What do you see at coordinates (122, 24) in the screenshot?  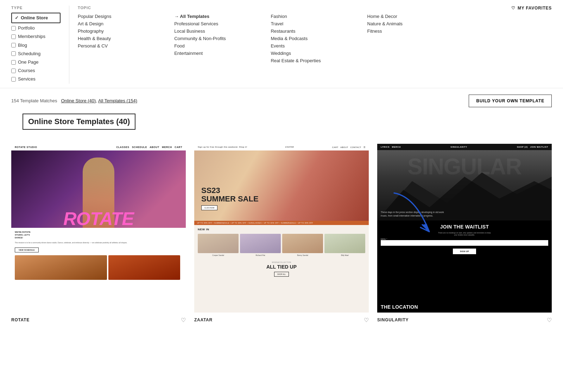 I see `topic-art-design: Art & Design` at bounding box center [122, 24].